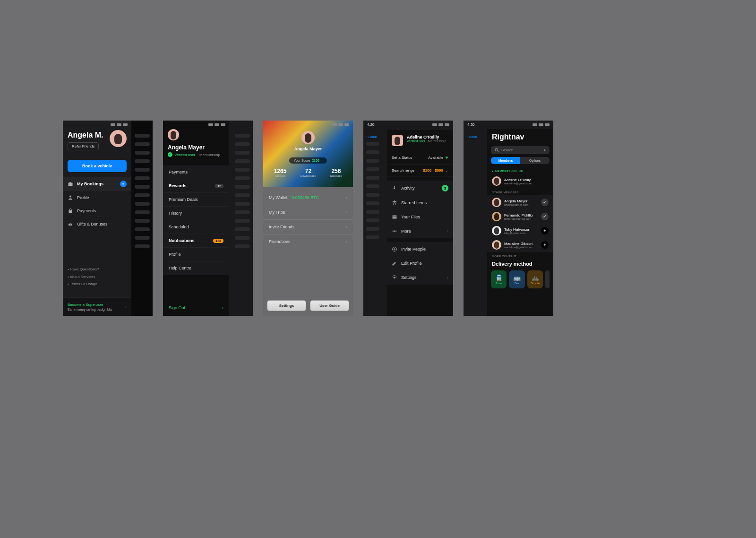 This screenshot has height=538, width=756. Describe the element at coordinates (196, 227) in the screenshot. I see `menu-item-scheduled: Scheduled` at that location.